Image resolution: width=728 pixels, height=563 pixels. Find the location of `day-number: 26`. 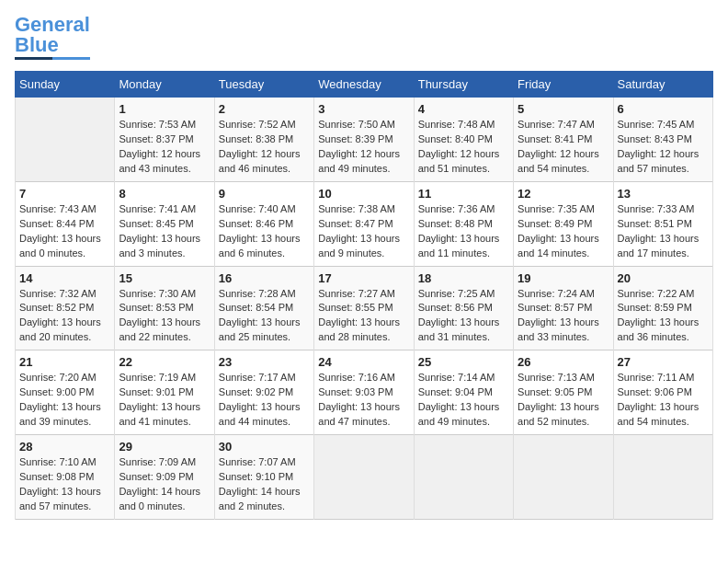

day-number: 26 is located at coordinates (563, 362).